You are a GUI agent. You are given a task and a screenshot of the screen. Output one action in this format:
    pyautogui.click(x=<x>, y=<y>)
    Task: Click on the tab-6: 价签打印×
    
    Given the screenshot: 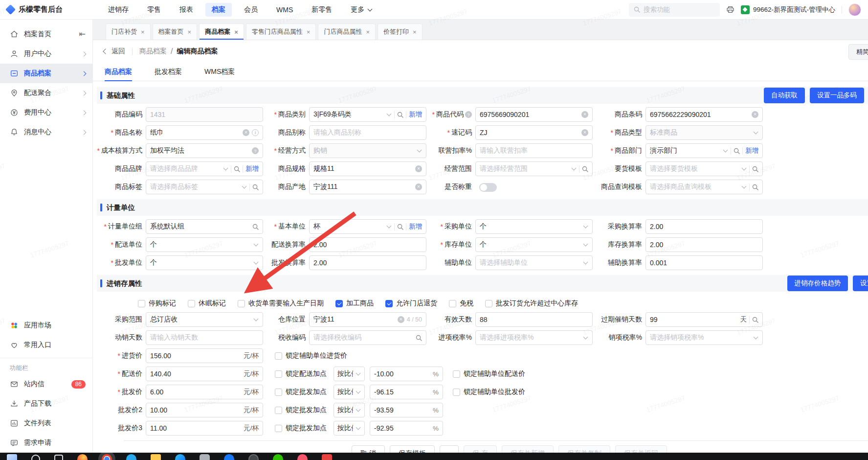 What is the action you would take?
    pyautogui.click(x=400, y=31)
    